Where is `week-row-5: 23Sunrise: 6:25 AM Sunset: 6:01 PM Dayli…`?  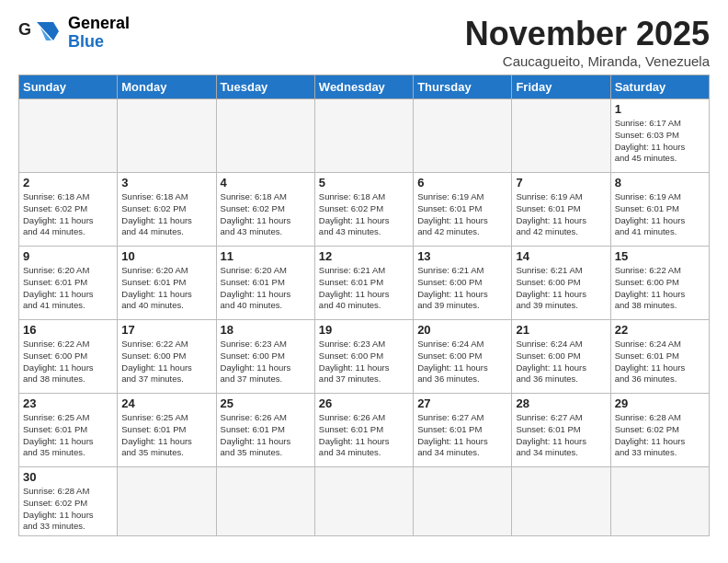 week-row-5: 23Sunrise: 6:25 AM Sunset: 6:01 PM Dayli… is located at coordinates (364, 431).